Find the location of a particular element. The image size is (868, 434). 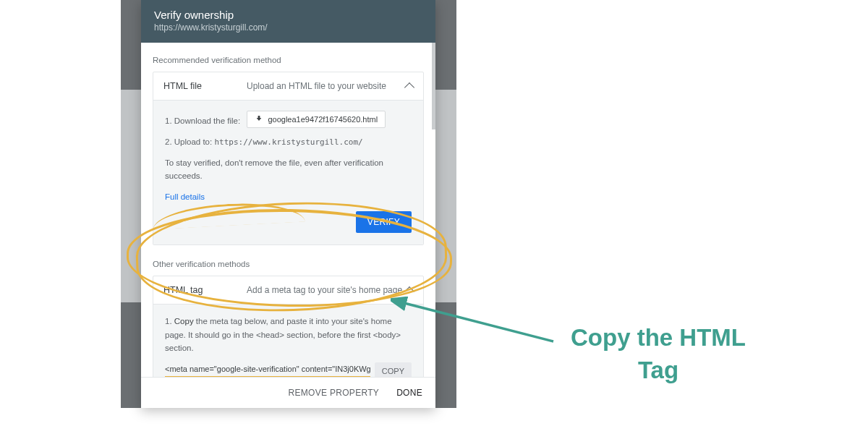

done-button: DONE is located at coordinates (409, 393).